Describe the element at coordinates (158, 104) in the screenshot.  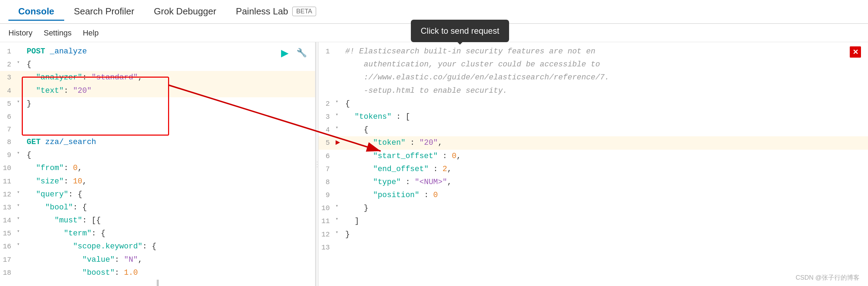
I see `editor-line: 5 ▾ }` at that location.